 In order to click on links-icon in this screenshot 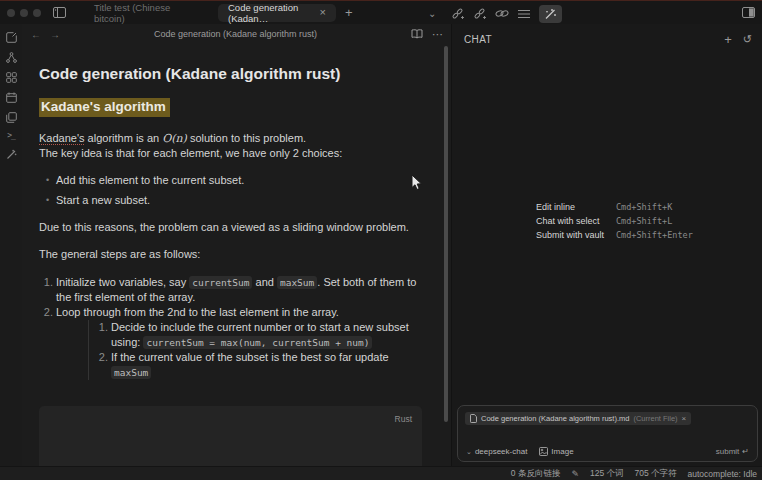, I will do `click(502, 14)`.